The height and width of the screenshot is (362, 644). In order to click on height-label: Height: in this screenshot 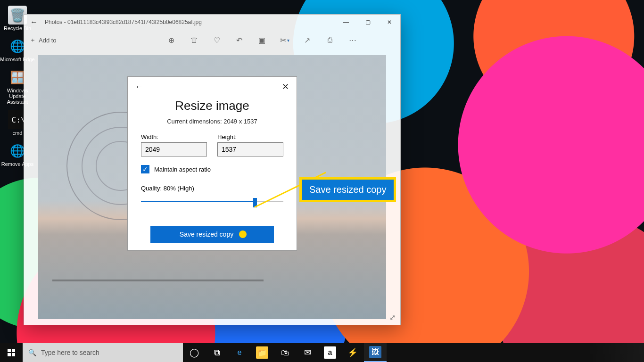, I will do `click(250, 137)`.